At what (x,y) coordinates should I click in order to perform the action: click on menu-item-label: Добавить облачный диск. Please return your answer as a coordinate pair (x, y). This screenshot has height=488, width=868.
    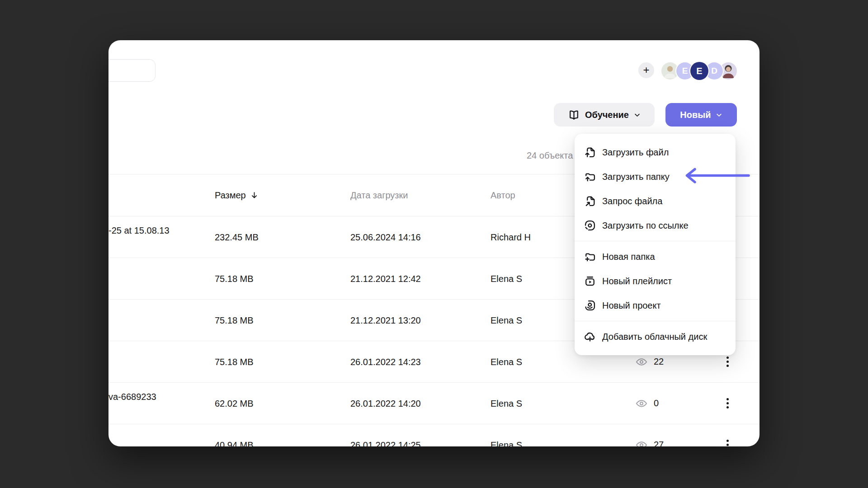
    Looking at the image, I should click on (655, 337).